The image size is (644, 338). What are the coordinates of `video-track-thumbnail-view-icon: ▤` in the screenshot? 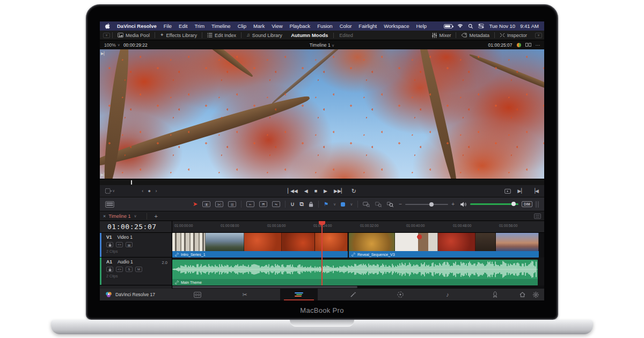 It's located at (129, 245).